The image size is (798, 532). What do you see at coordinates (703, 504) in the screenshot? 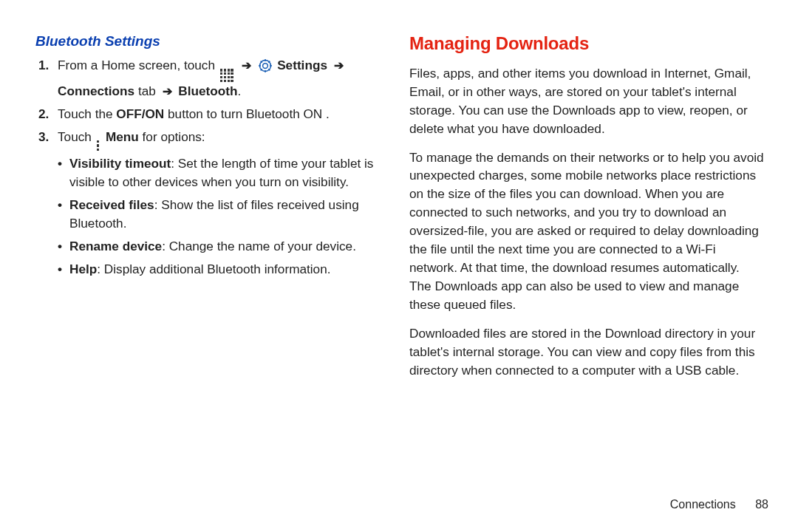
I see `footer-section: Connections` at bounding box center [703, 504].